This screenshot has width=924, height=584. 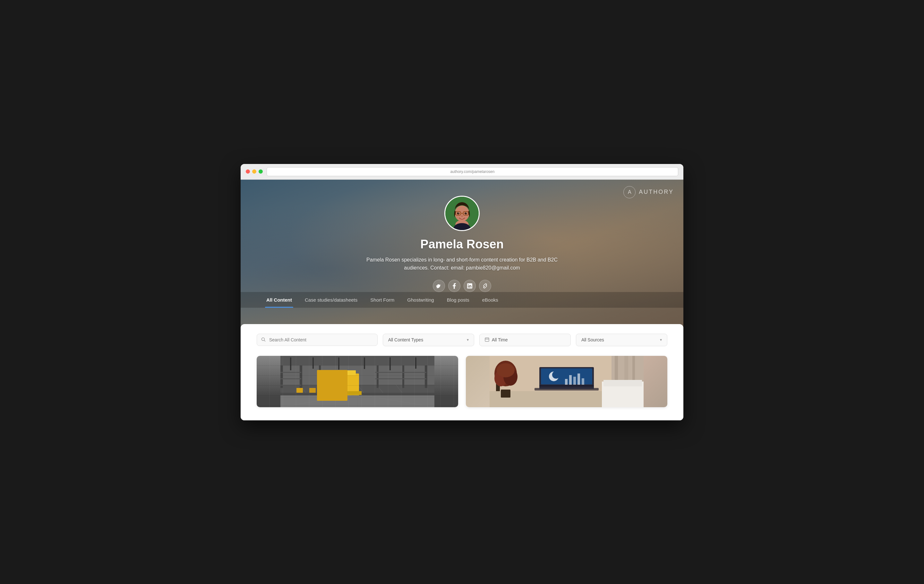 I want to click on card-image-warehouse, so click(x=358, y=381).